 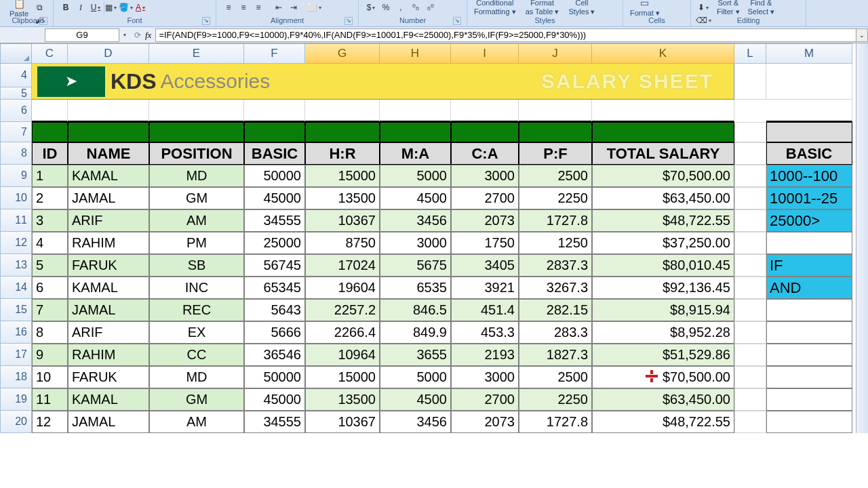 What do you see at coordinates (275, 287) in the screenshot?
I see `cell-basic: 65345` at bounding box center [275, 287].